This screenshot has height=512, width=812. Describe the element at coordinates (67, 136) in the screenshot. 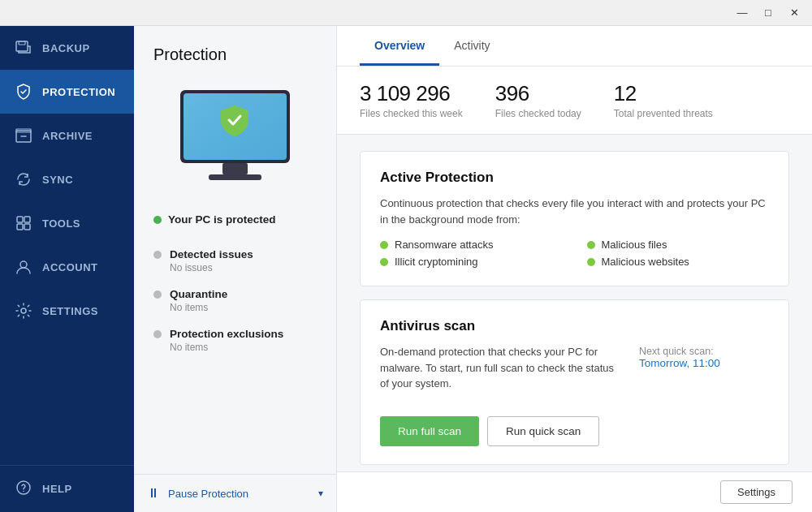

I see `sidebar-item-archive-label: Archive` at that location.